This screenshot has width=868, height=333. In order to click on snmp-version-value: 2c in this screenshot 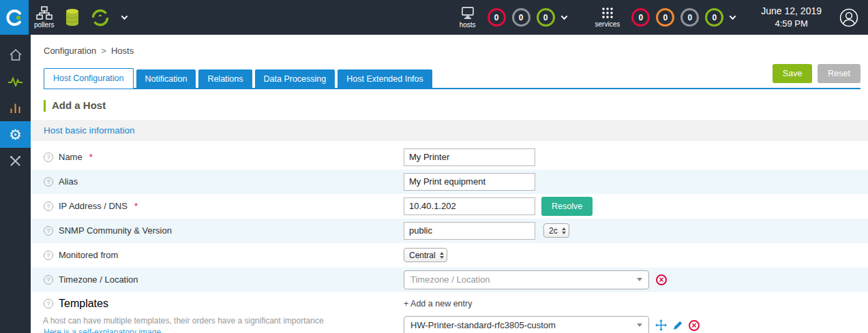, I will do `click(554, 231)`.